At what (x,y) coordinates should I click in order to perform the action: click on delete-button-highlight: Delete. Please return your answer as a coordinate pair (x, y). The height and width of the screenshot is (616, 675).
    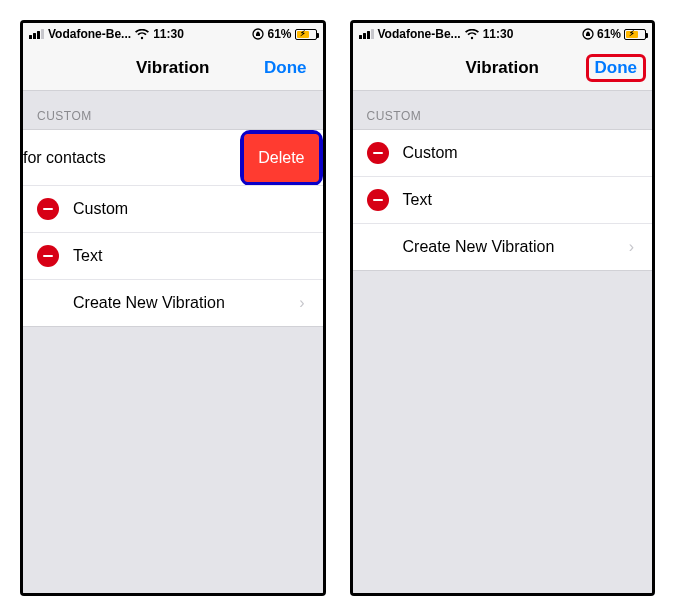
    Looking at the image, I should click on (281, 158).